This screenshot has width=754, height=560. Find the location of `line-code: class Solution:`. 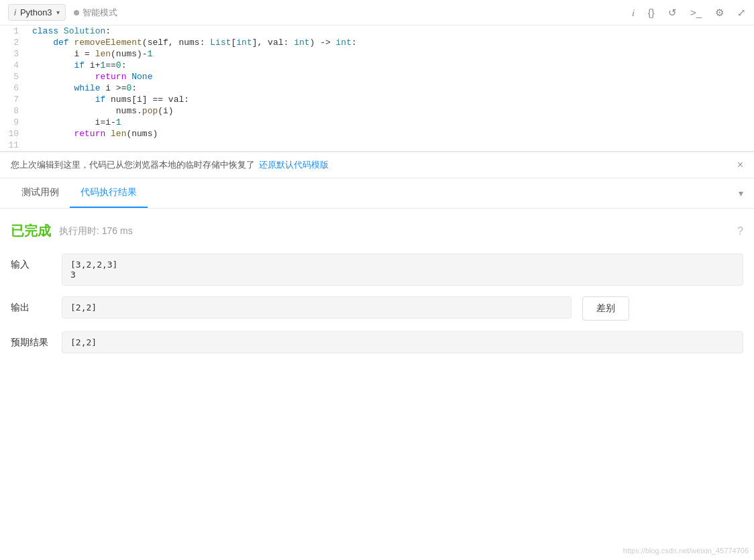

line-code: class Solution: is located at coordinates (390, 31).